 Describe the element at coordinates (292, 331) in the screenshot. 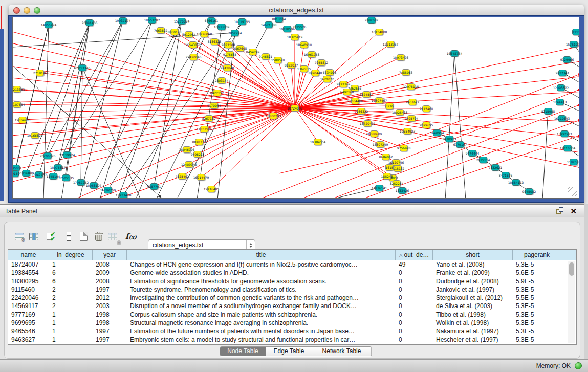

I see `table-row: 946554611997Estimation of the future num…` at that location.